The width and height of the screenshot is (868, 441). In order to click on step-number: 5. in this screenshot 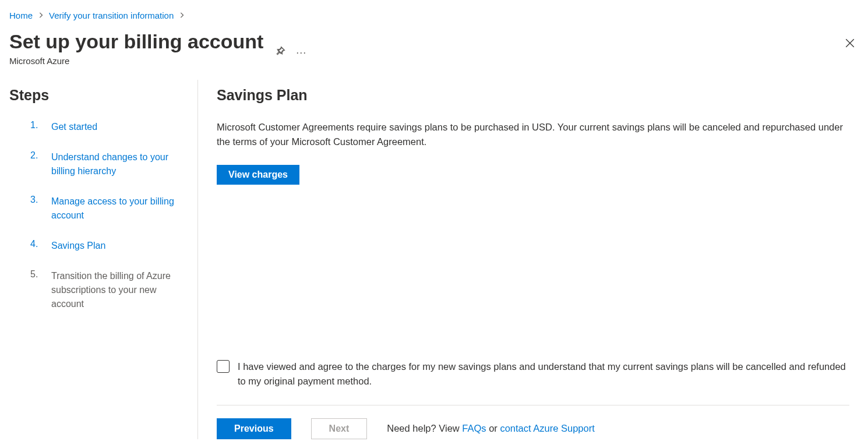, I will do `click(36, 274)`.